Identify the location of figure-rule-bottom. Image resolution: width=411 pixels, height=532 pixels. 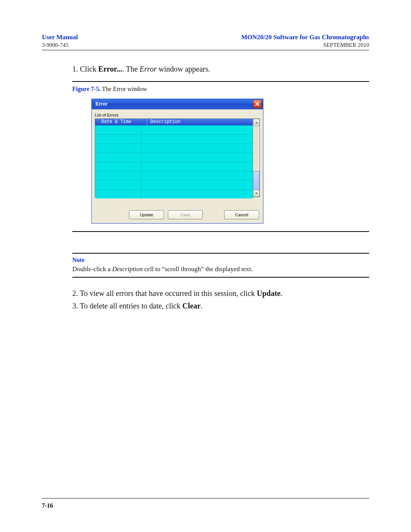
(221, 232).